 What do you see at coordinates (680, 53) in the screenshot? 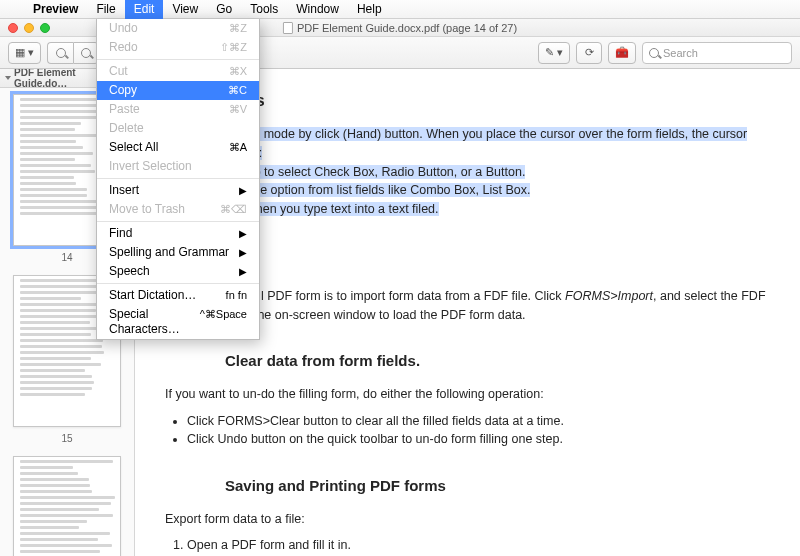
I see `search-placeholder: Search` at bounding box center [680, 53].